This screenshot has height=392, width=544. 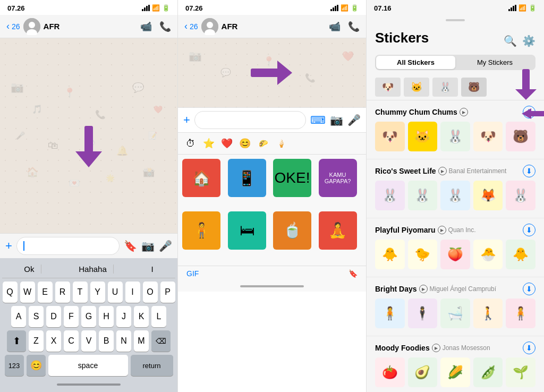 I want to click on mic-button-2: 🎤, so click(x=354, y=120).